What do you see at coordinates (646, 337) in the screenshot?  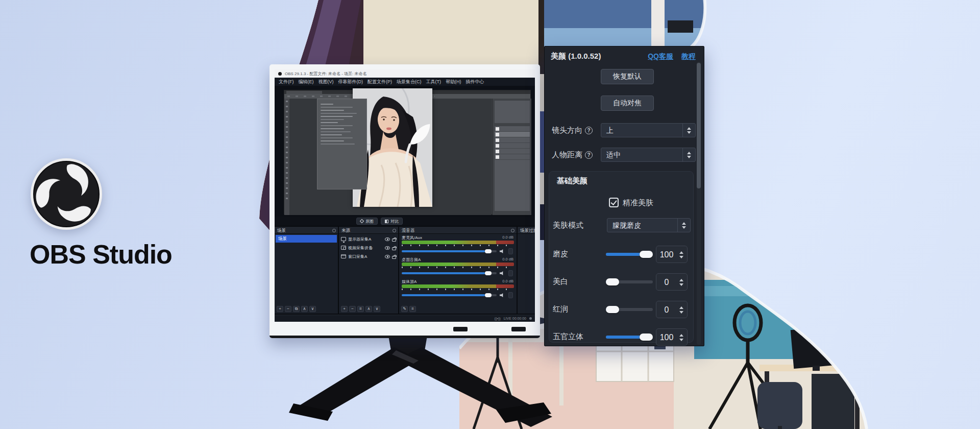 I see `facial-depth-handle` at bounding box center [646, 337].